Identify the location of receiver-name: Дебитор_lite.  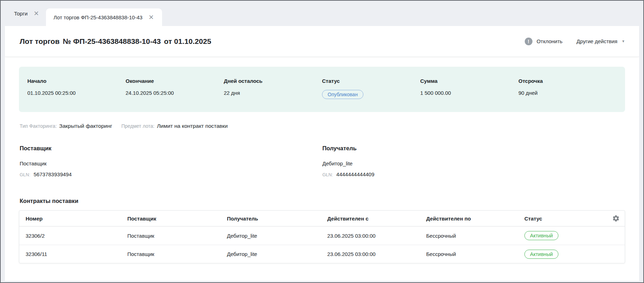
(474, 164).